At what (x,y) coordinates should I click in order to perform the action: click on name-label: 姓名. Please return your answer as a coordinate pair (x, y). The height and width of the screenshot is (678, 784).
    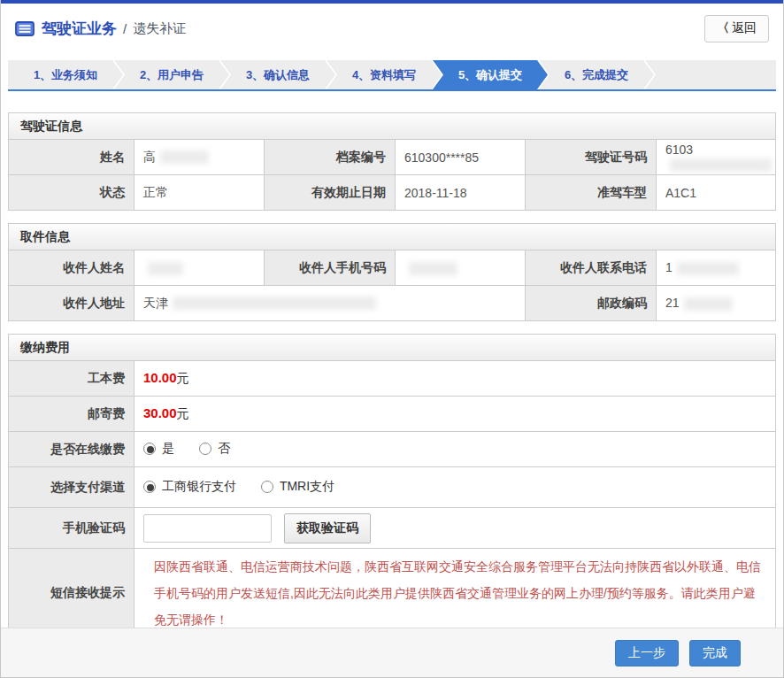
    Looking at the image, I should click on (72, 158).